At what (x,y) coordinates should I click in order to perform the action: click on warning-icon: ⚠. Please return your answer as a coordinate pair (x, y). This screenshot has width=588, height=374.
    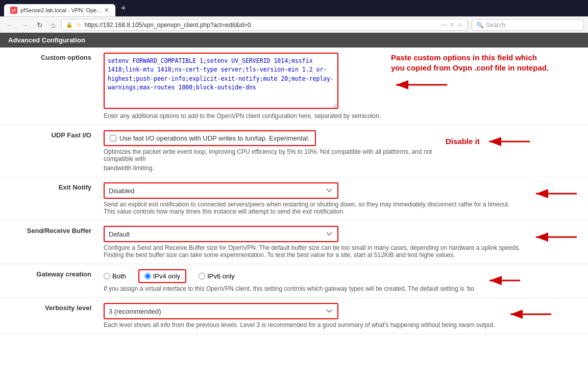
    Looking at the image, I should click on (79, 25).